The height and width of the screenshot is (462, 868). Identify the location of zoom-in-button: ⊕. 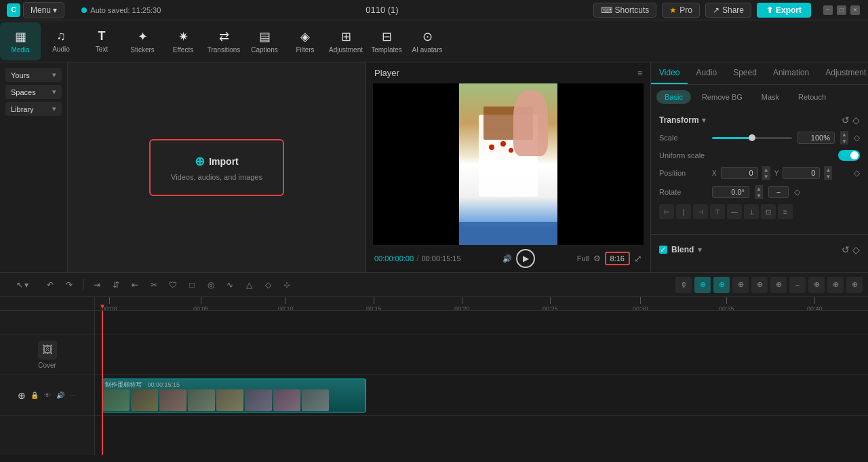
(816, 285).